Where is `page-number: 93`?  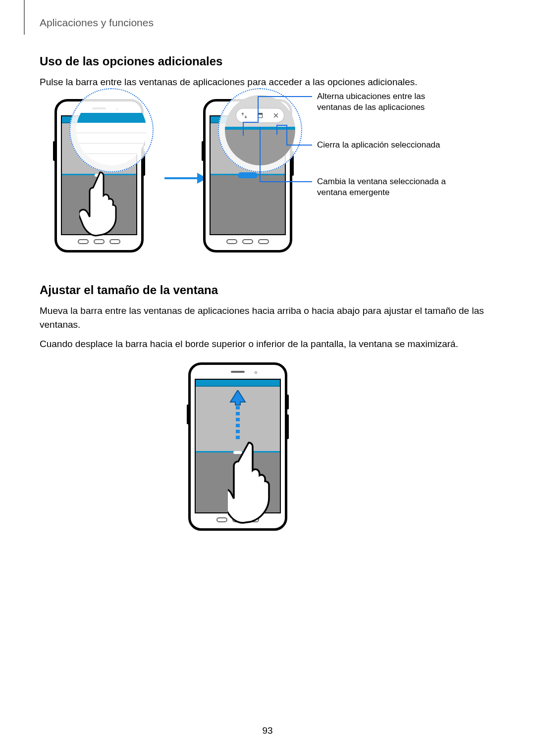 page-number: 93 is located at coordinates (268, 731).